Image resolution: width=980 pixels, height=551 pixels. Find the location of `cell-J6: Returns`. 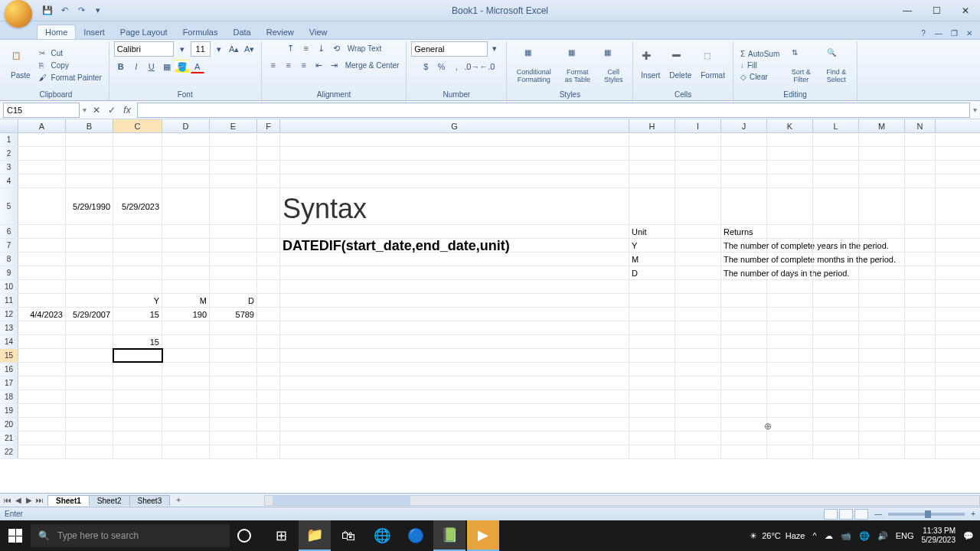

cell-J6: Returns is located at coordinates (744, 231).